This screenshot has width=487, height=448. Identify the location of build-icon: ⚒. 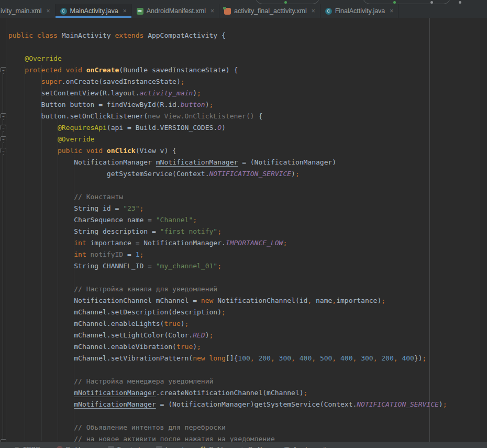
(203, 447).